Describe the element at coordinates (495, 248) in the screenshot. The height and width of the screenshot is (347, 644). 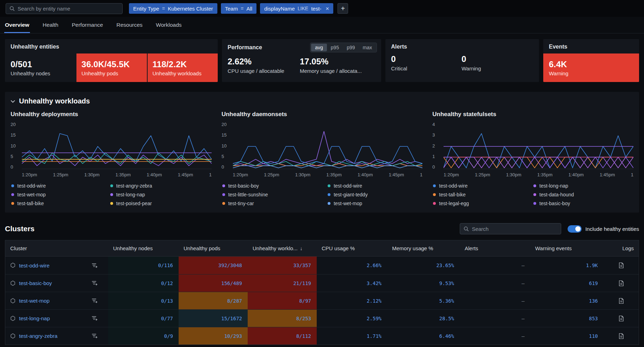
I see `col-header-alerts: Alerts` at that location.